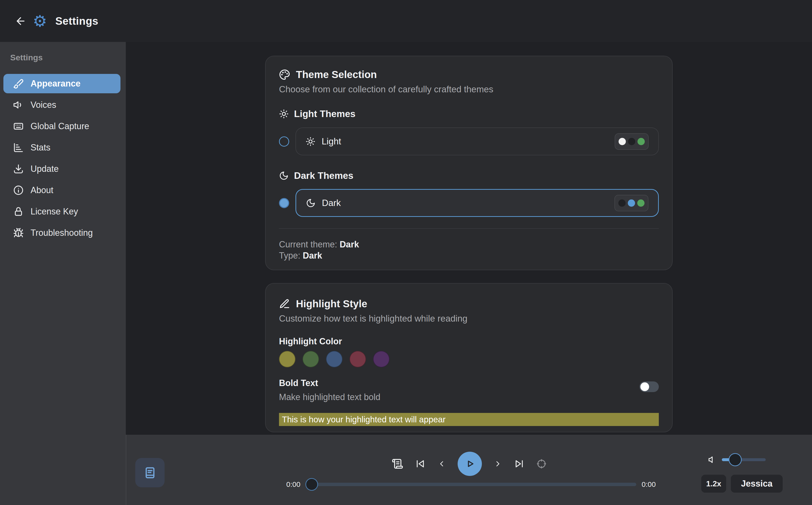 Image resolution: width=812 pixels, height=505 pixels. I want to click on skip-forward-icon, so click(519, 464).